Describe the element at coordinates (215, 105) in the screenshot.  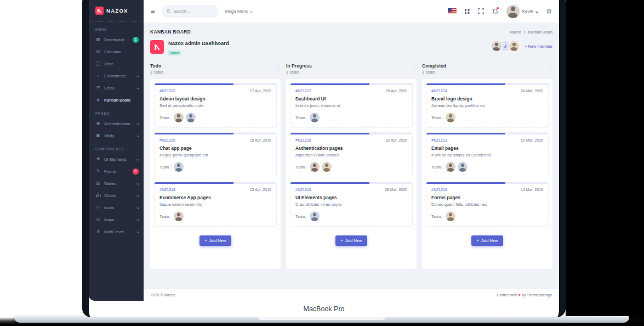
I see `kanban-card: #NZ1220 17 Apr, 2020 Admin layout design…` at that location.